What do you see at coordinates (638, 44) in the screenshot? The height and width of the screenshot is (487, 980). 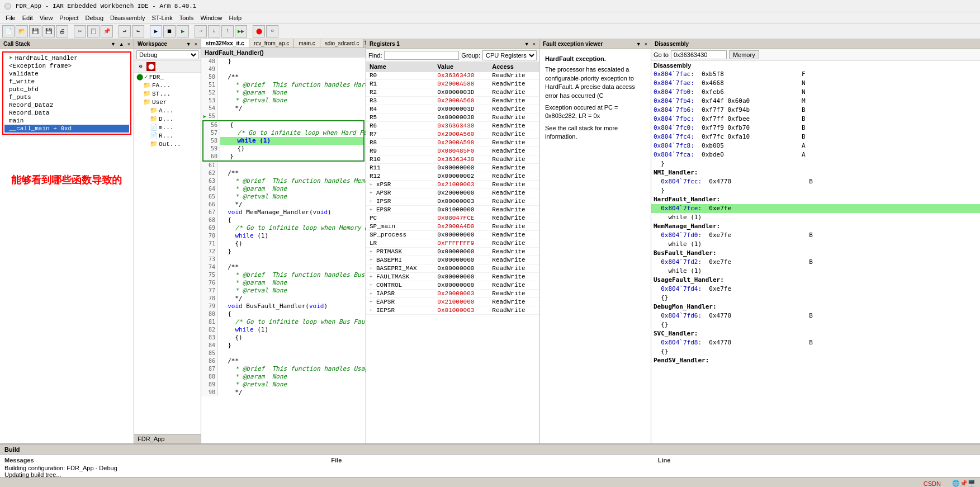 I see `fault-pin: ▼` at bounding box center [638, 44].